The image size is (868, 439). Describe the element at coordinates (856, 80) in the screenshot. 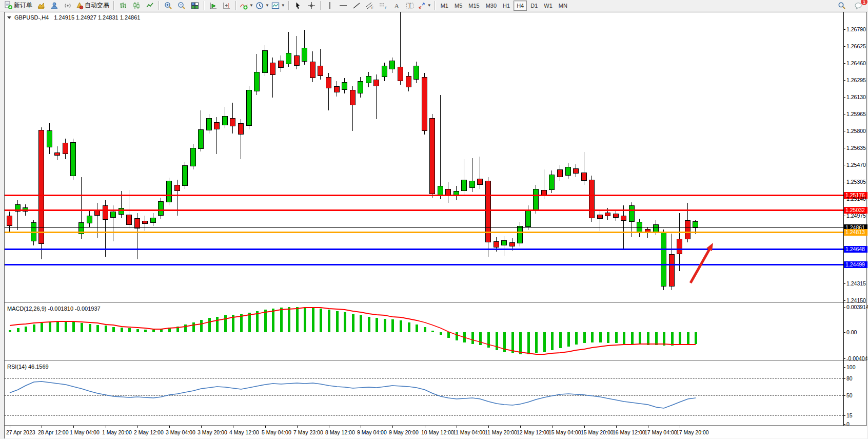

I see `price-tick: 1.26295` at that location.